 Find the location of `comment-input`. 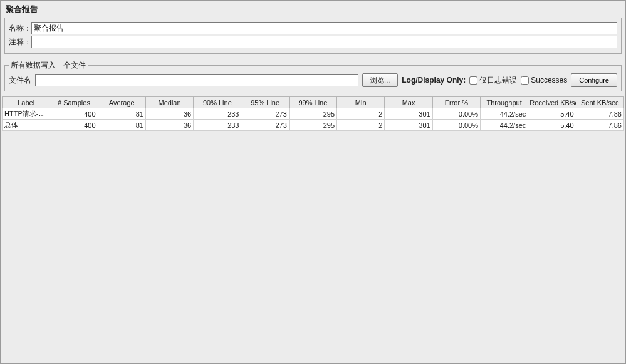

comment-input is located at coordinates (325, 42).